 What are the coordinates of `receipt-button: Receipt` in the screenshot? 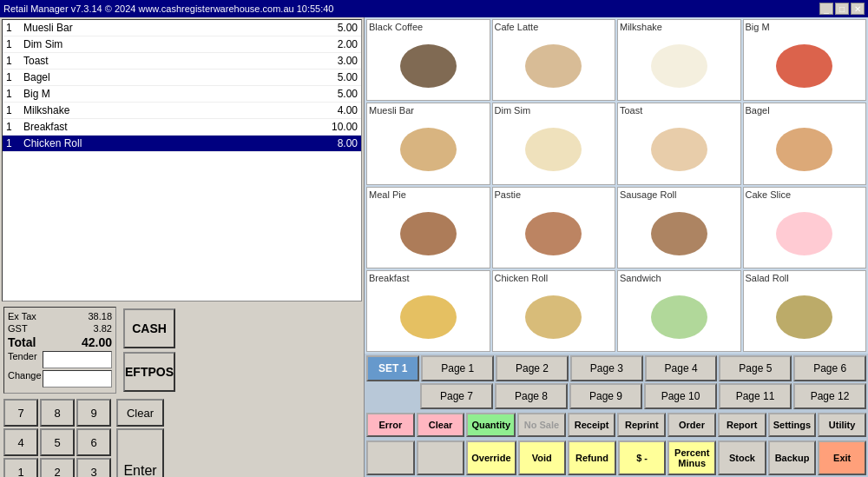 It's located at (592, 425).